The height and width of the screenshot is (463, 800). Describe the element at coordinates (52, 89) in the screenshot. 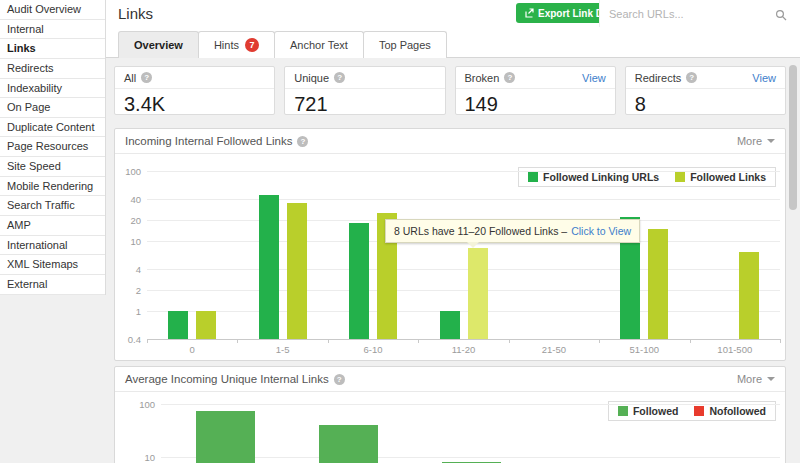

I see `sidebar-item-indexability: Indexability` at that location.